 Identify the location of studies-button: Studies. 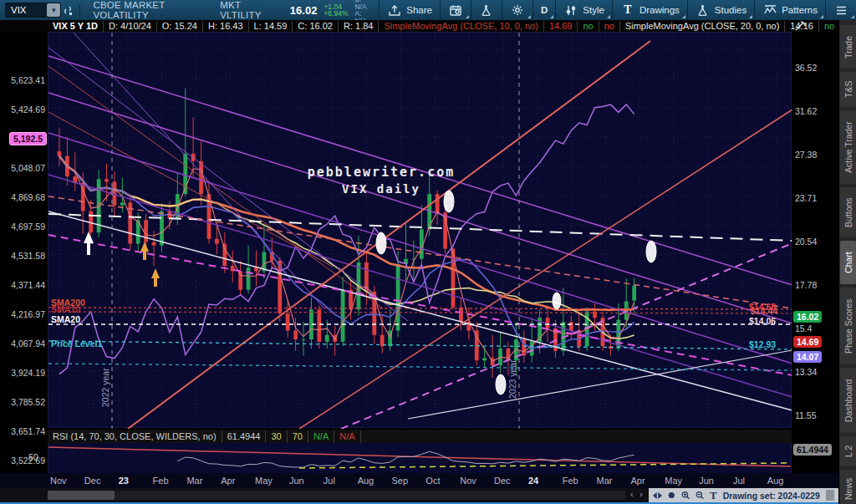
(721, 10).